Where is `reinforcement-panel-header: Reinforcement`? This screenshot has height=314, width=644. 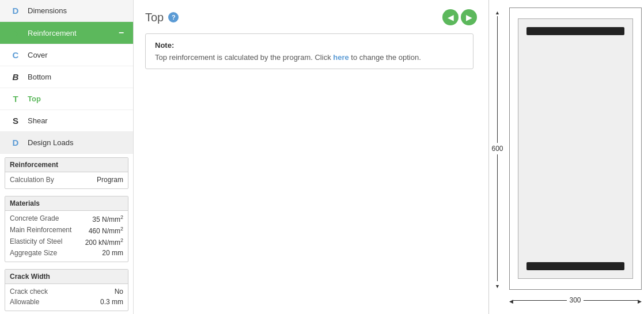
reinforcement-panel-header: Reinforcement is located at coordinates (67, 165).